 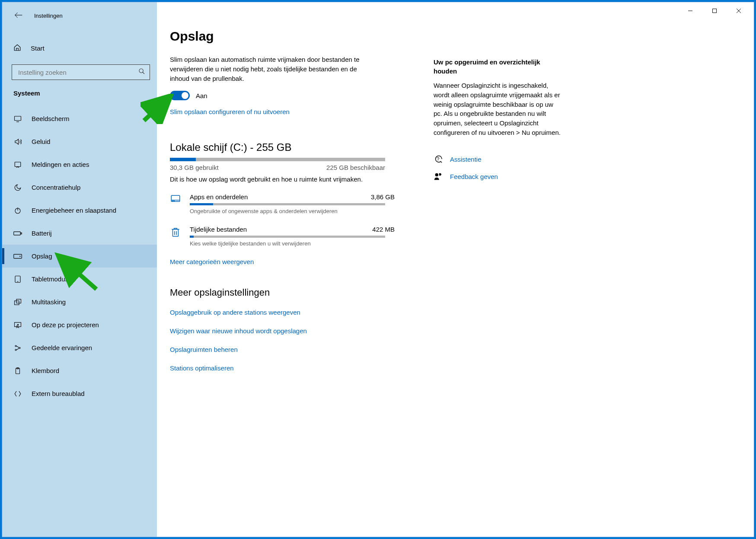 What do you see at coordinates (80, 256) in the screenshot?
I see `sidebar-item-opslag: Opslag` at bounding box center [80, 256].